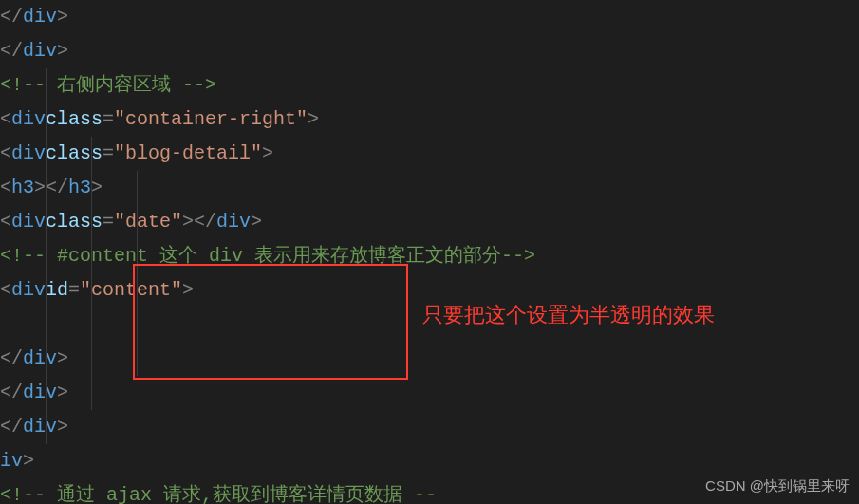  What do you see at coordinates (429, 85) in the screenshot?
I see `code-line-comment: <!-- 右侧内容区域 -->` at bounding box center [429, 85].